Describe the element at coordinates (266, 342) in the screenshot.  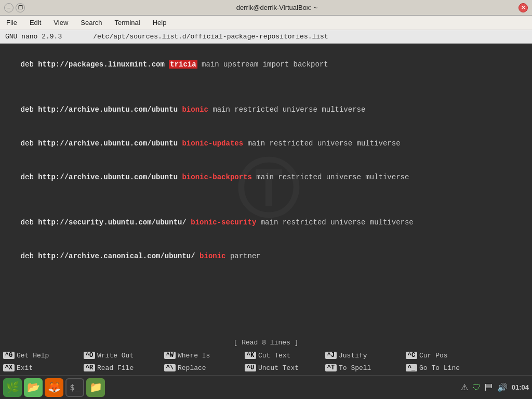
I see `nano-status-message: [ Read 8 lines ]` at that location.